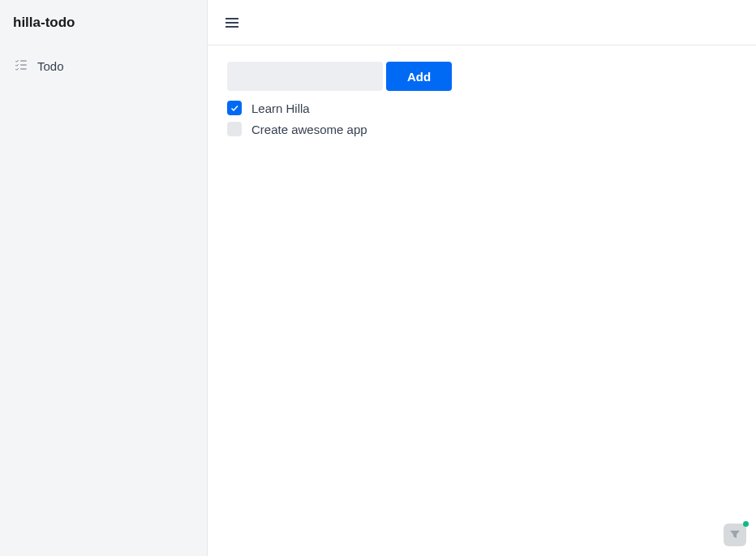 Image resolution: width=756 pixels, height=556 pixels. I want to click on todo-list: Learn Hilla Create awesome app, so click(482, 119).